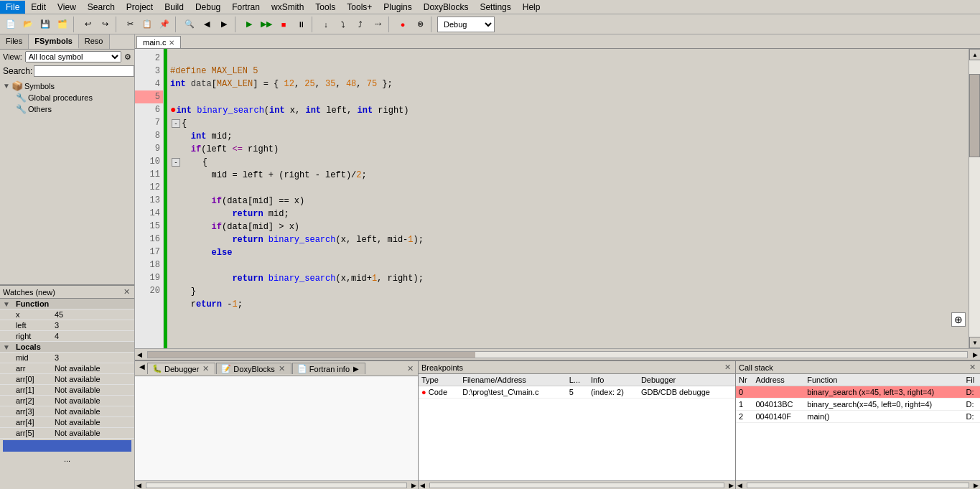 The height and width of the screenshot is (489, 980). What do you see at coordinates (6, 304) in the screenshot?
I see `function-expand-icon: ▼` at bounding box center [6, 304].